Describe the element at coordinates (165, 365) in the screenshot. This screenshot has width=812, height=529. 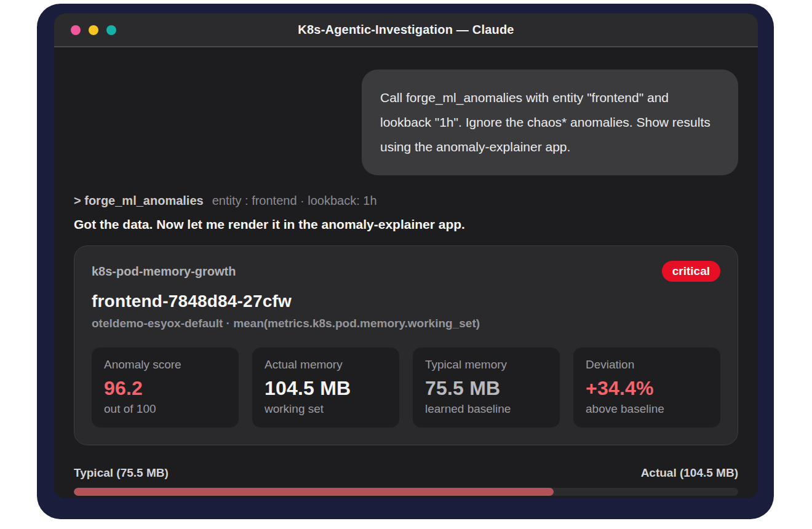
I see `stat-label: Anomaly score` at that location.